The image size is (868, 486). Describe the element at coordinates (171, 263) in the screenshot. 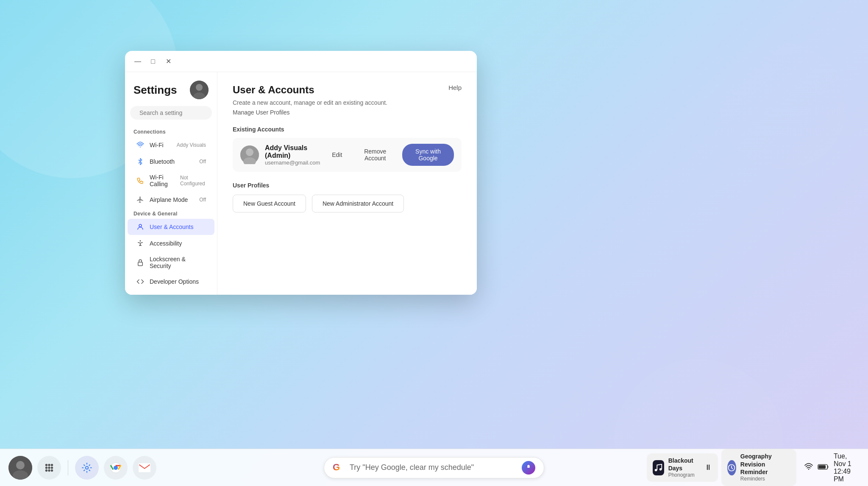

I see `sidebar-item-lockscreen: Lockscreen & Security` at that location.